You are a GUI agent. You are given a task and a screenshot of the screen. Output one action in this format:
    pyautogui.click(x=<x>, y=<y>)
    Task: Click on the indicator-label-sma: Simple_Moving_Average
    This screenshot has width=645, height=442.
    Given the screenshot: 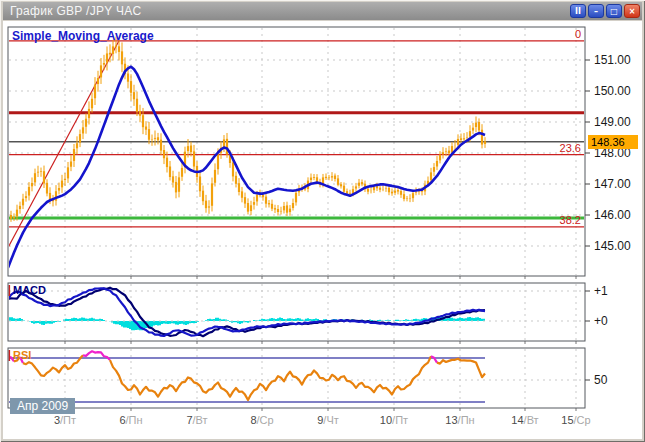 What is the action you would take?
    pyautogui.click(x=83, y=36)
    